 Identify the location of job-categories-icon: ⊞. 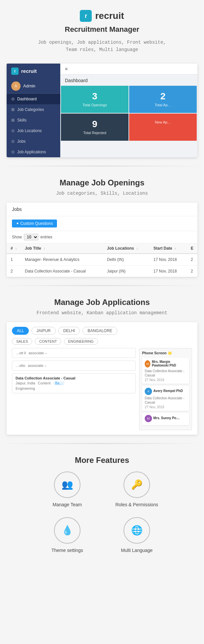
(13, 110).